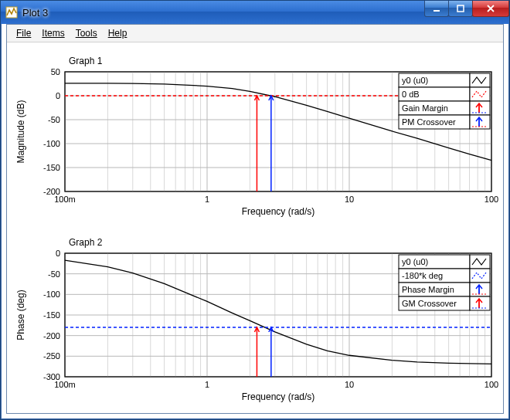 The height and width of the screenshot is (420, 510). What do you see at coordinates (117, 33) in the screenshot?
I see `menu-help: Help` at bounding box center [117, 33].